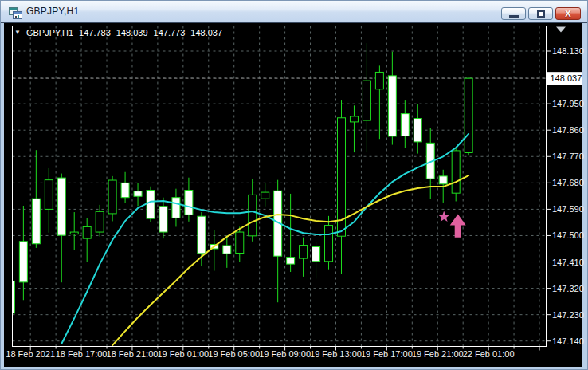 Image resolution: width=588 pixels, height=370 pixels. What do you see at coordinates (568, 156) in the screenshot?
I see `svg-text: 147.770` at bounding box center [568, 156].